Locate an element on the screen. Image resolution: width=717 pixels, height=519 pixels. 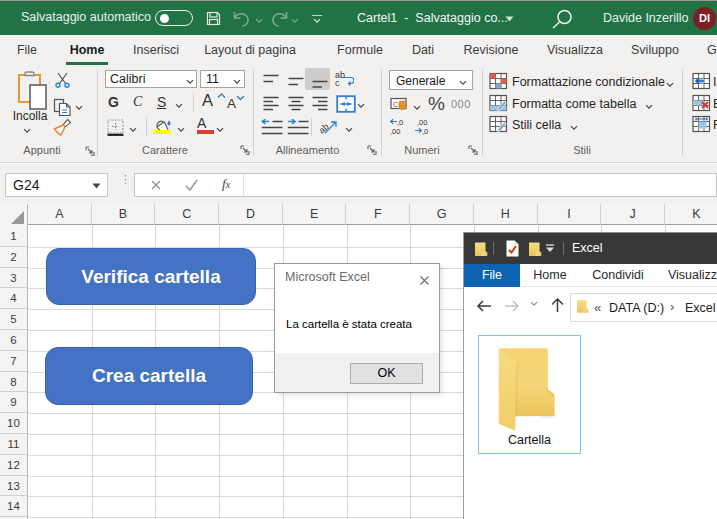
svg-text: c is located at coordinates (338, 83).